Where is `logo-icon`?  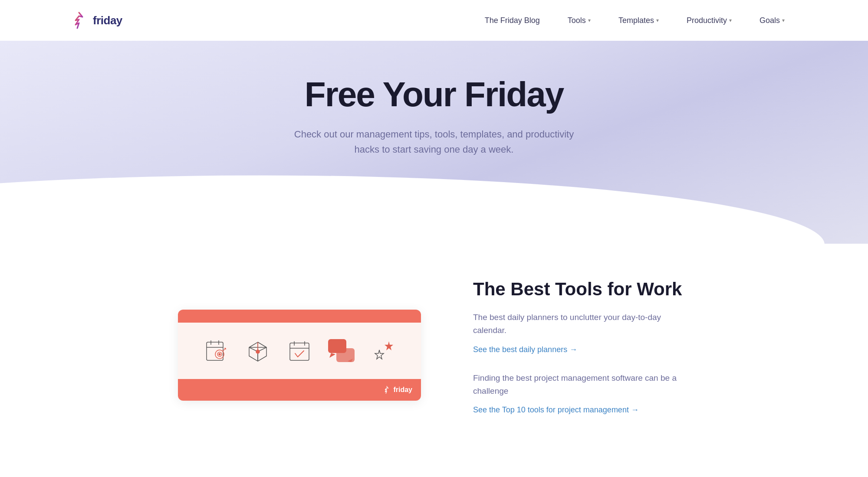 logo-icon is located at coordinates (79, 20).